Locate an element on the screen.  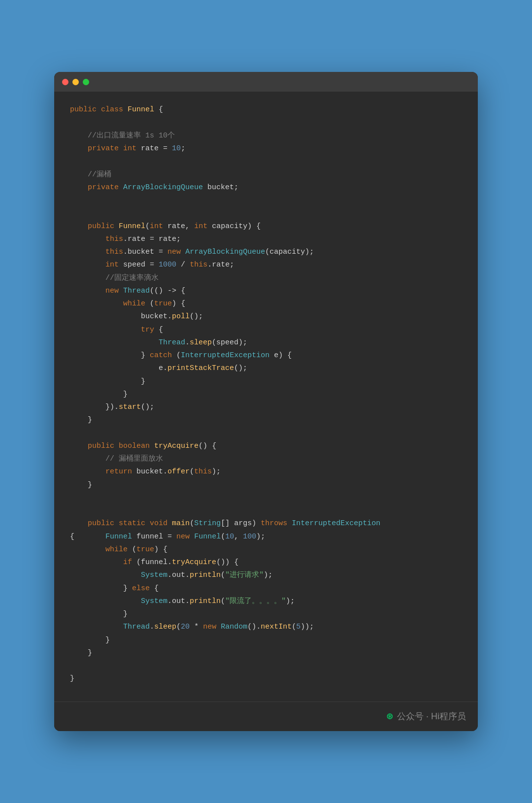
footer-bar: ⊛ 公众号 · Hi程序员 is located at coordinates (266, 716).